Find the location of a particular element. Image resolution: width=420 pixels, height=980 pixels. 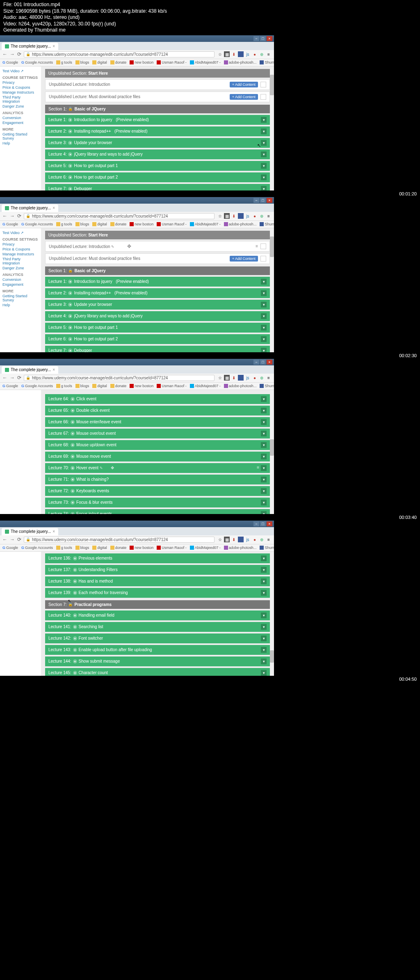

ext-icon: ⊕ is located at coordinates (262, 539).